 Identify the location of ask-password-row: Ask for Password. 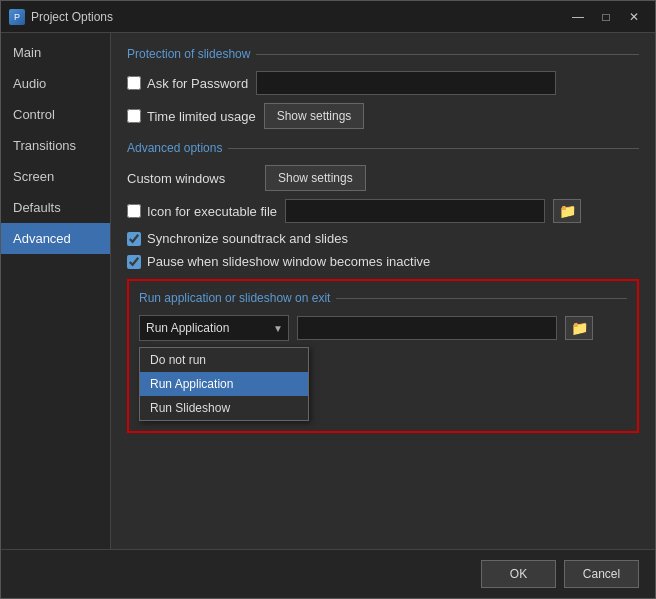
(383, 83).